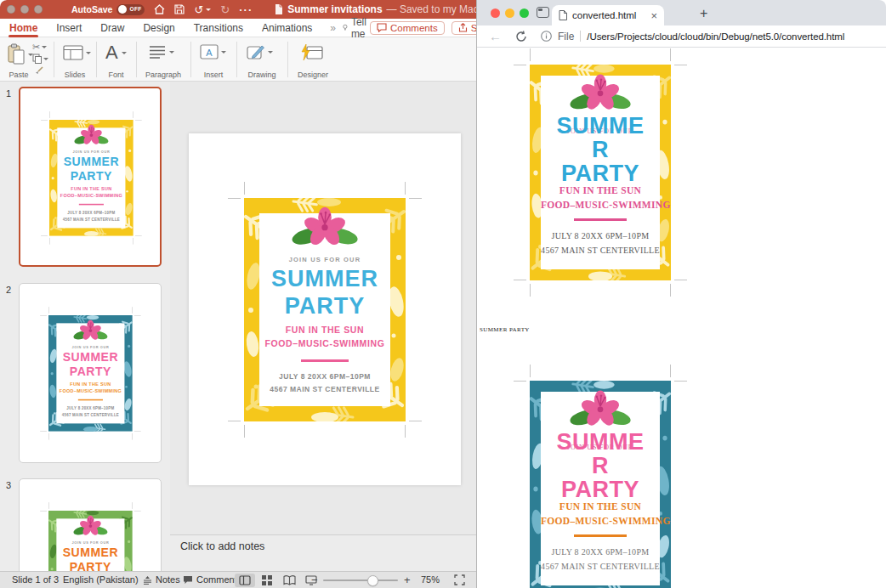  Describe the element at coordinates (521, 37) in the screenshot. I see `reload-button` at that location.